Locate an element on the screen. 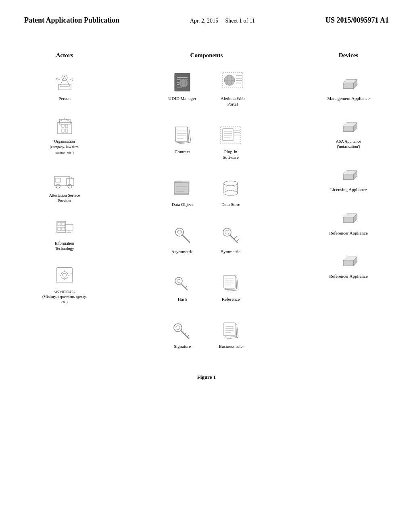 The image size is (413, 532). businessrule-label: Business rule is located at coordinates (231, 346).